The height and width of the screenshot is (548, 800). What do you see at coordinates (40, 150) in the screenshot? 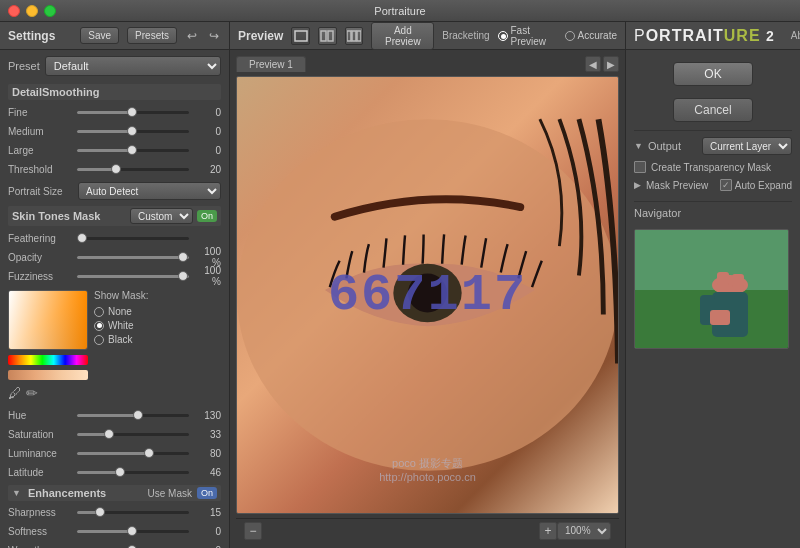
I see `large-label: Large` at bounding box center [40, 150].